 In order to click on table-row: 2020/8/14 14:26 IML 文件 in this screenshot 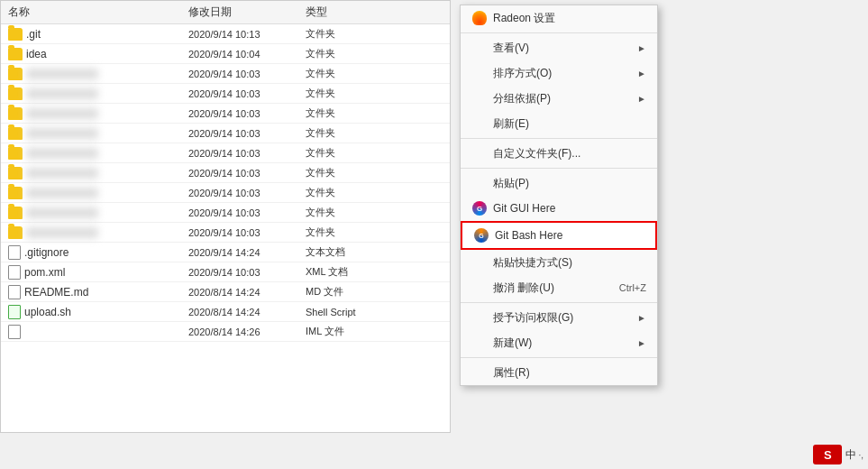, I will do `click(225, 332)`.